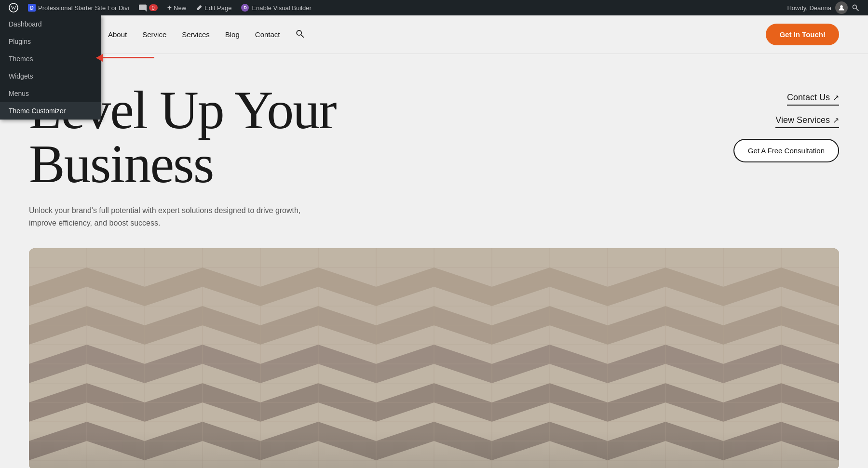  I want to click on hero-title-line2: Business, so click(121, 164).